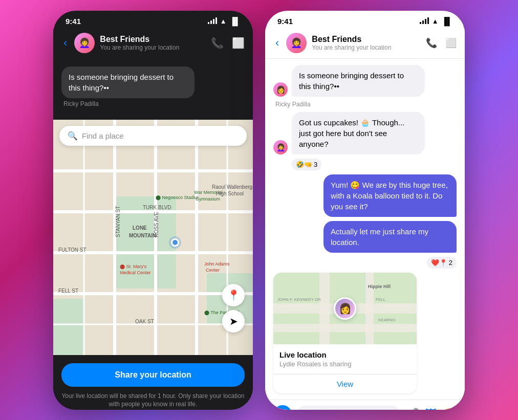 The image size is (518, 420). What do you see at coordinates (144, 321) in the screenshot?
I see `svg-text: OAK ST` at bounding box center [144, 321].